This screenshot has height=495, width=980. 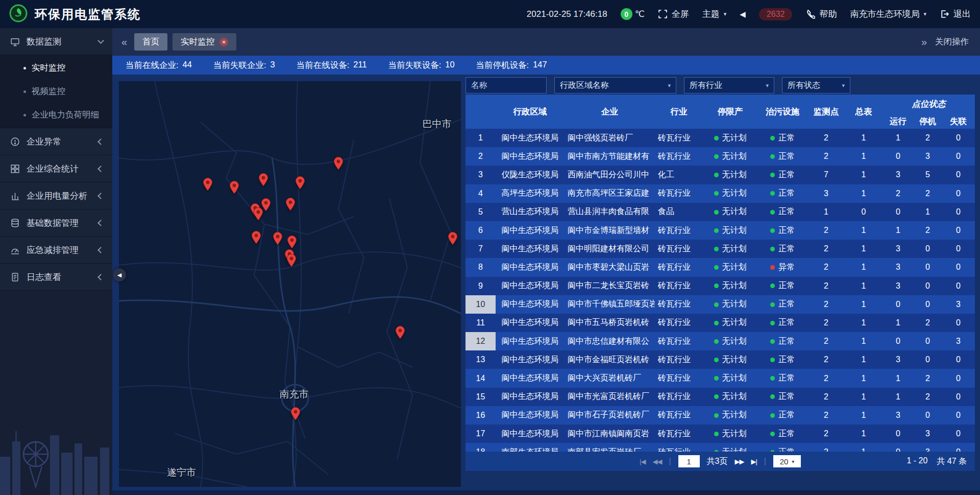 What do you see at coordinates (720, 194) in the screenshot?
I see `table-row: 4高坪生态环境局南充市高坪区王家店建砖瓦行业无计划正常31220` at bounding box center [720, 194].